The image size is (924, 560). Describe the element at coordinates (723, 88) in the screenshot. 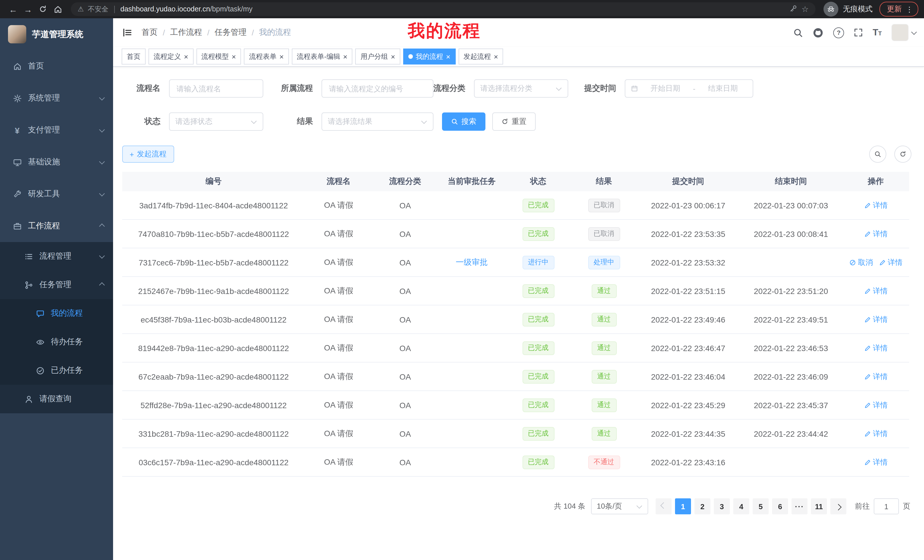

I see `end-date-placeholder: 结束日期` at that location.